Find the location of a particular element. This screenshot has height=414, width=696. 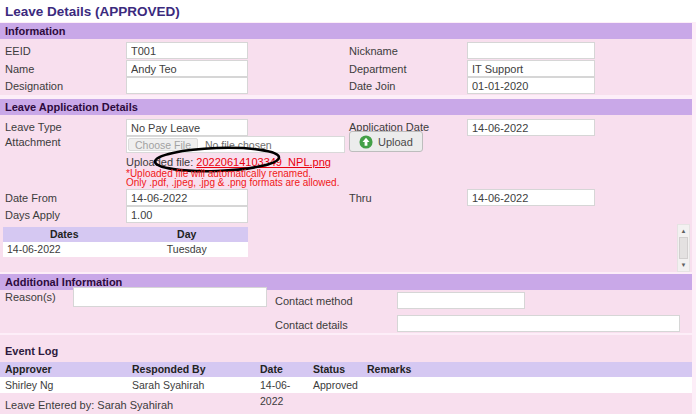

designation-input is located at coordinates (187, 86).